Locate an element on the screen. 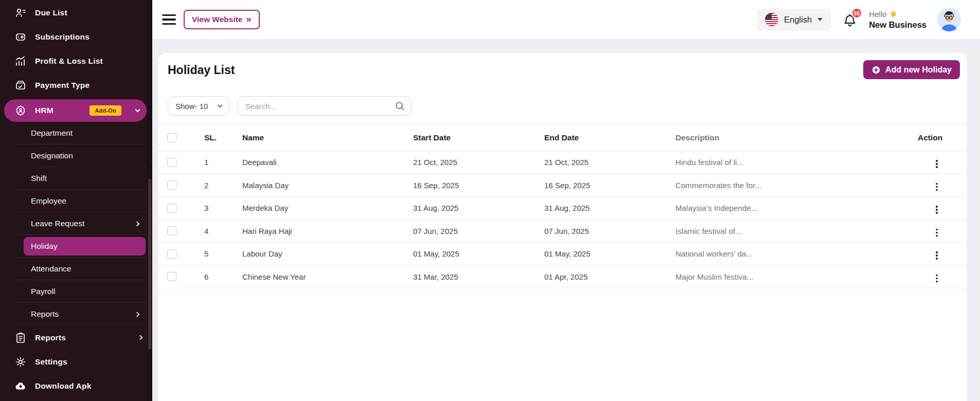  sidebar-item: Due List is located at coordinates (76, 12).